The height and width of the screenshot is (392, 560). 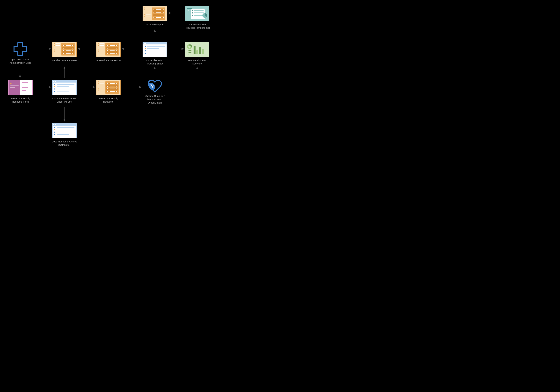 What do you see at coordinates (20, 53) in the screenshot?
I see `node-approved-sites: Approved Vaccine Administration Sites` at bounding box center [20, 53].